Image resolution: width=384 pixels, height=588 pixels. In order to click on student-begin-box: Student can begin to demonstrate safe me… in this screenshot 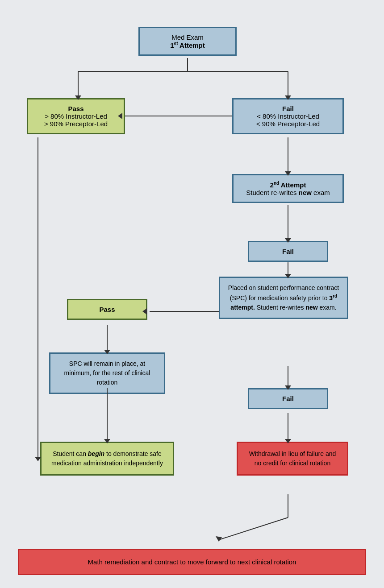, I will do `click(107, 459)`.